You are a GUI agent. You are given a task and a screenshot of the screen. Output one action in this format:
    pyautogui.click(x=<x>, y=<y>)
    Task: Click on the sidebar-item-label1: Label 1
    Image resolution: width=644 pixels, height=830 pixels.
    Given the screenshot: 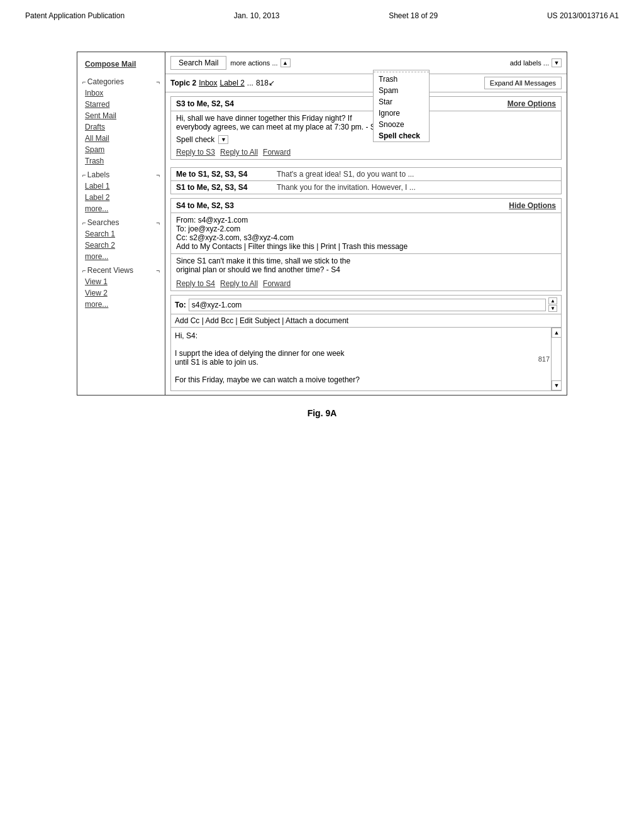 What is the action you would take?
    pyautogui.click(x=121, y=186)
    